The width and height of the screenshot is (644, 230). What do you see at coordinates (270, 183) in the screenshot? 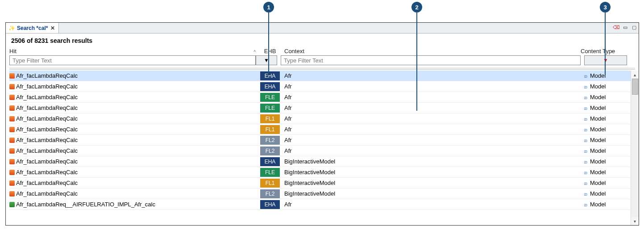
I see `cell-ehb: FL1` at bounding box center [270, 183].